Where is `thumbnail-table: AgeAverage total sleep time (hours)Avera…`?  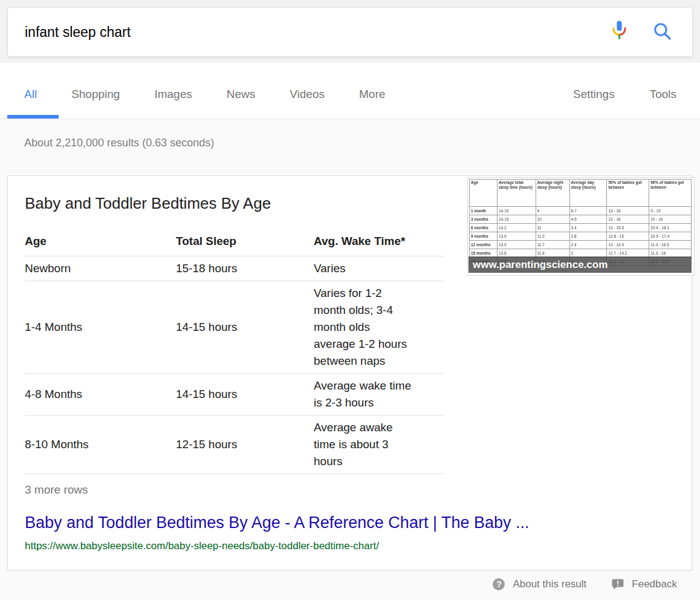
thumbnail-table: AgeAverage total sleep time (hours)Avera… is located at coordinates (580, 223).